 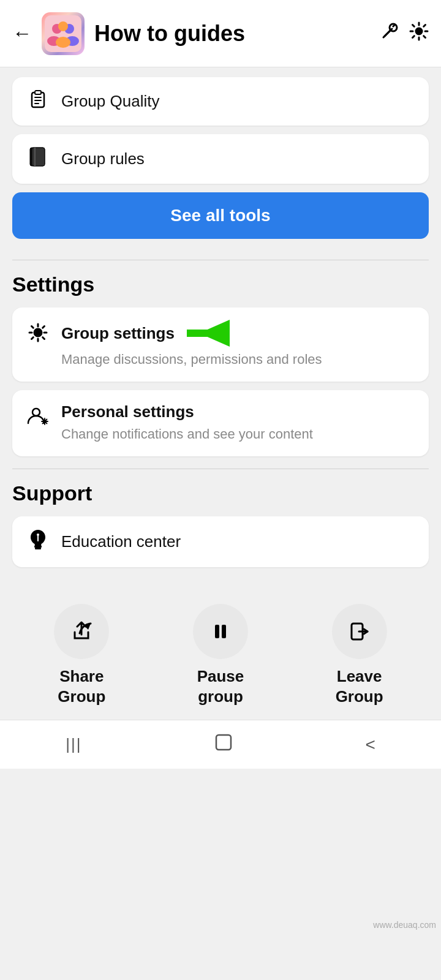 I want to click on nav-back-icon: <, so click(x=370, y=745).